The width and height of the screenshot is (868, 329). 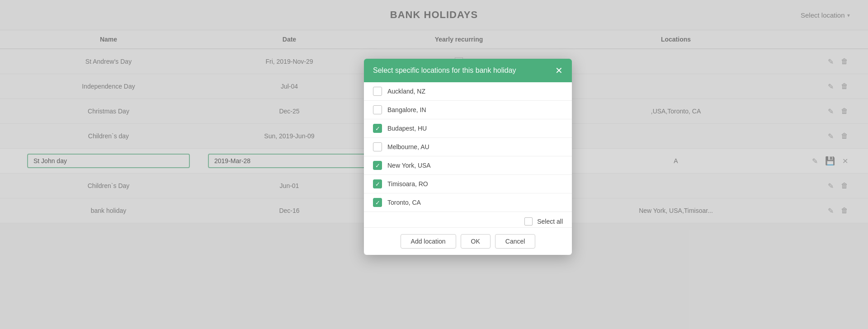 What do you see at coordinates (404, 202) in the screenshot?
I see `location-name: Toronto, CA` at bounding box center [404, 202].